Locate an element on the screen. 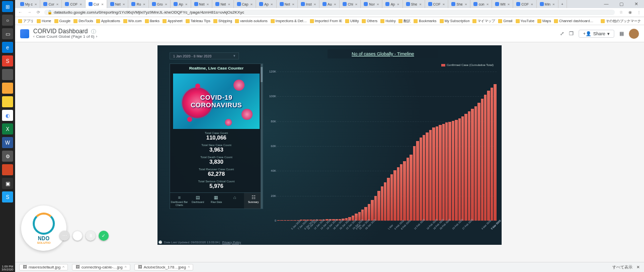 The image size is (644, 272). bookmark-item: Channel dashboard… is located at coordinates (574, 21).